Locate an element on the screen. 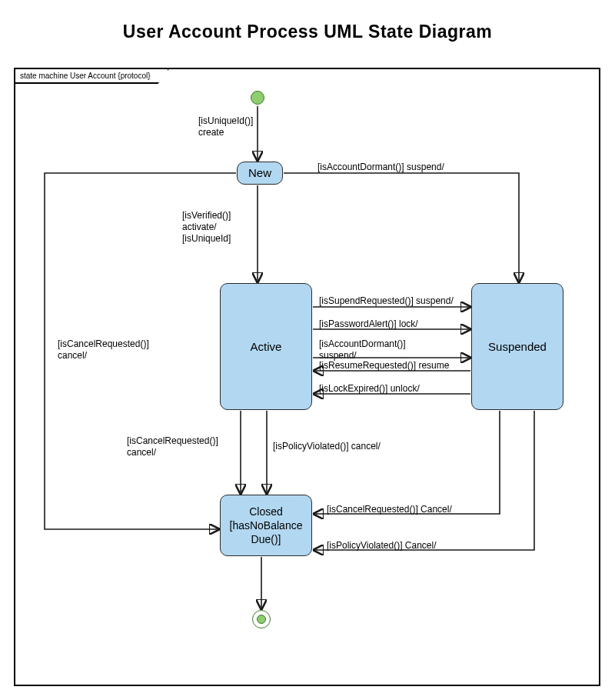 This screenshot has width=615, height=700. label-new-to-closed: [isCancelRequested()] cancel/ is located at coordinates (103, 350).